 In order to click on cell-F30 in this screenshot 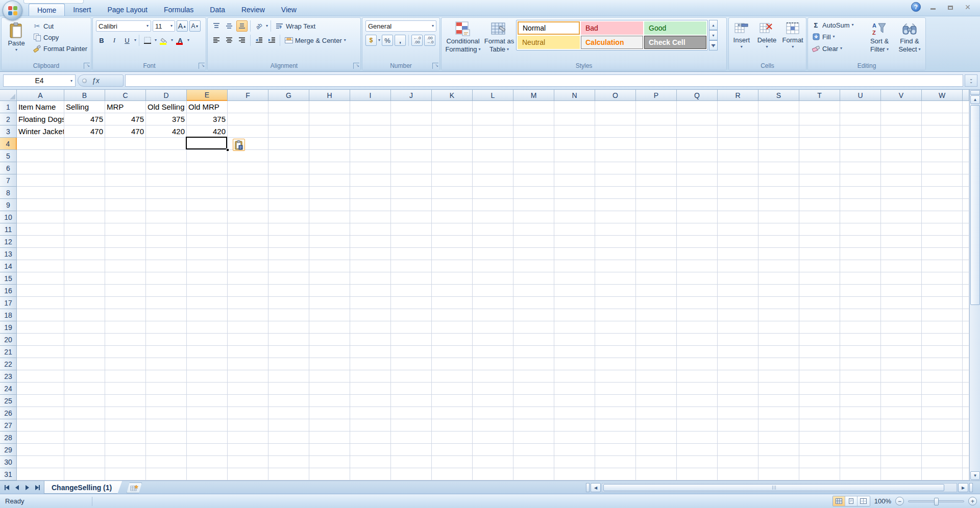, I will do `click(248, 462)`.